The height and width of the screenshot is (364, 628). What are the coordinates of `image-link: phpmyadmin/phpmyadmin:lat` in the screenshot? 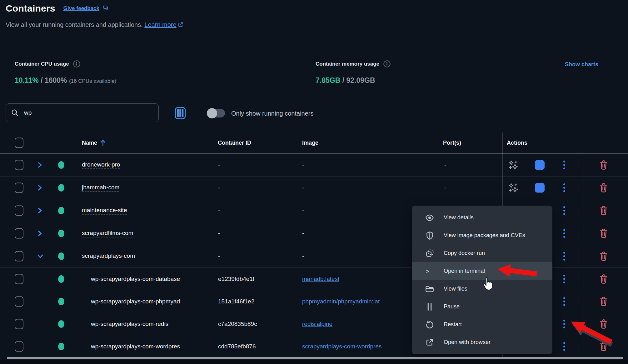 It's located at (341, 302).